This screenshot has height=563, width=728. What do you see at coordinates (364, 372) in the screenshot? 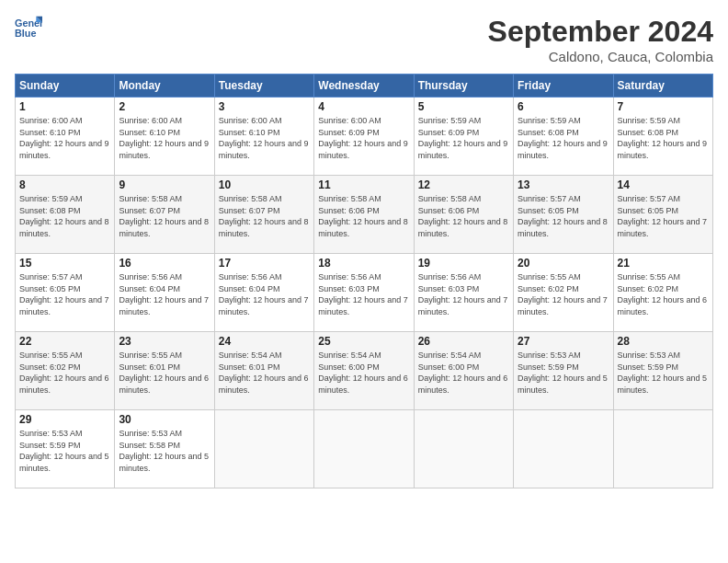
I see `table-row: 25Sunrise: 5:54 AMSunset: 6:00 PMDayligh…` at bounding box center [364, 372].